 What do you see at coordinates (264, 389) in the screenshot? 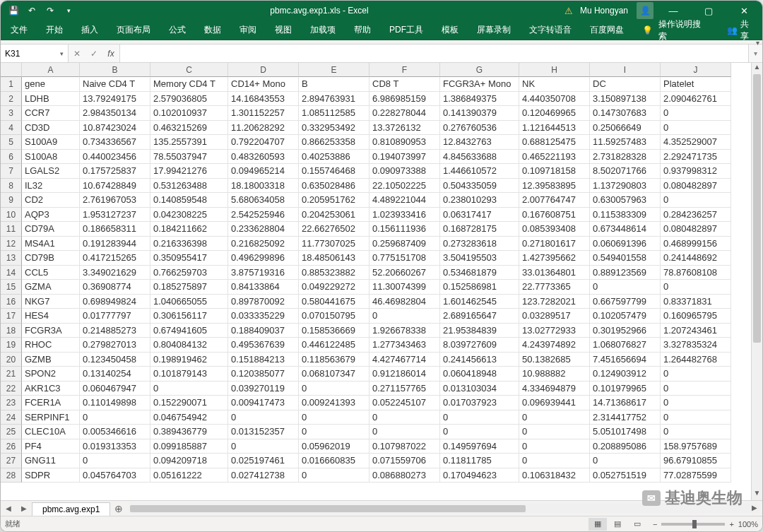
I see `cell: 0.039270119` at bounding box center [264, 389].